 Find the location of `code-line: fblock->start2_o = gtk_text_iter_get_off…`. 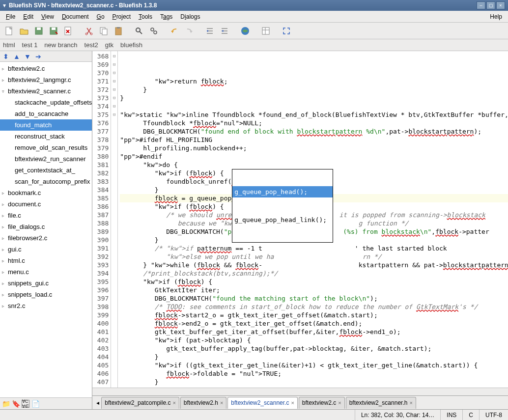

code-line: fblock->start2_o = gtk_text_iter_get_off… is located at coordinates (314, 315).